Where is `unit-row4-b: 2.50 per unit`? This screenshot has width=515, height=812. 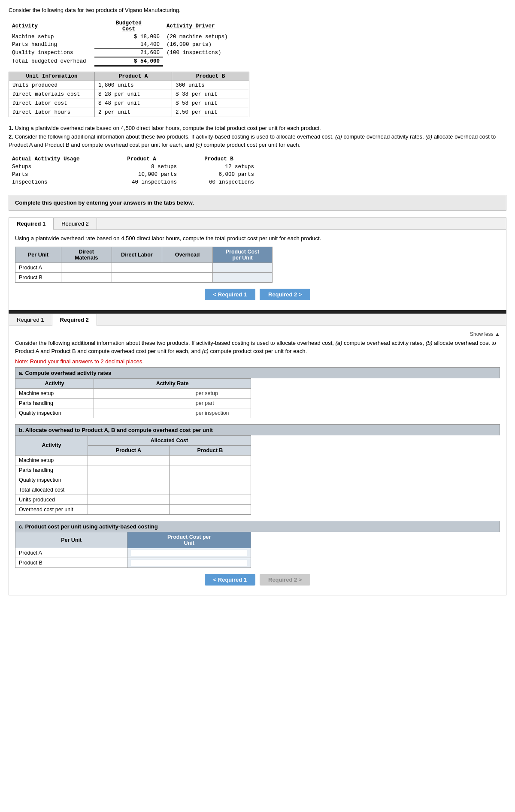
unit-row4-b: 2.50 per unit is located at coordinates (211, 112).